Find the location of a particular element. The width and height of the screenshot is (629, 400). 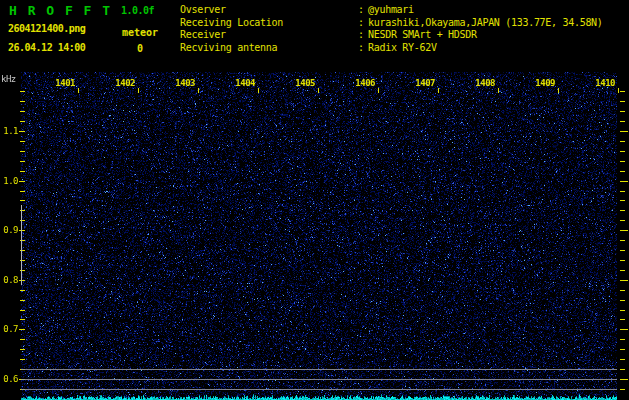

time-tick-label: 1402 is located at coordinates (124, 83).